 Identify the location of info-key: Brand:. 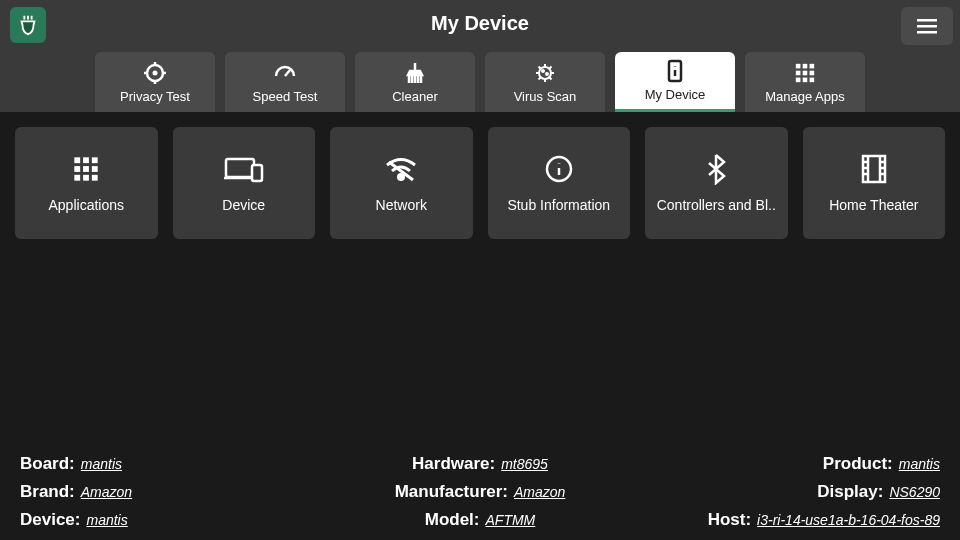
(48, 492).